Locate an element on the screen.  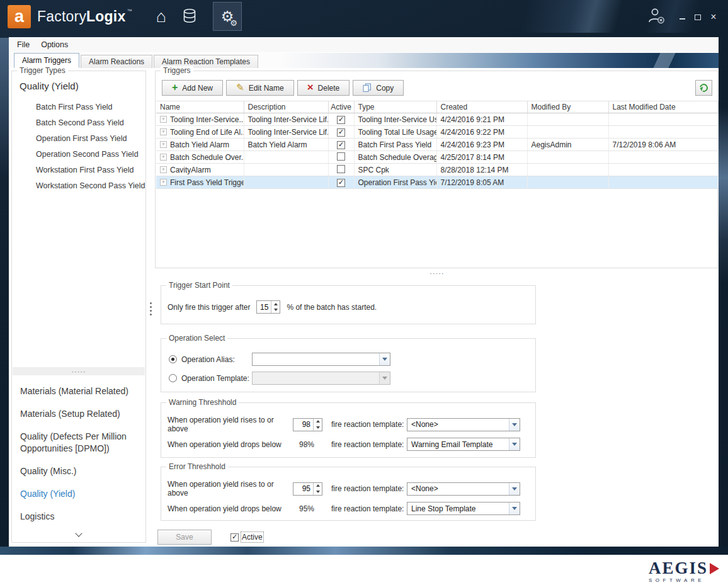
operation-template-combo is located at coordinates (321, 378).